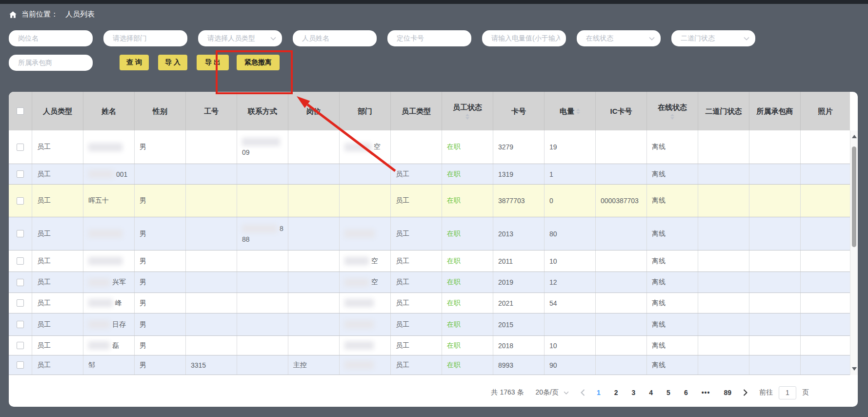 This screenshot has height=417, width=868. I want to click on header-battery: 电量, so click(570, 111).